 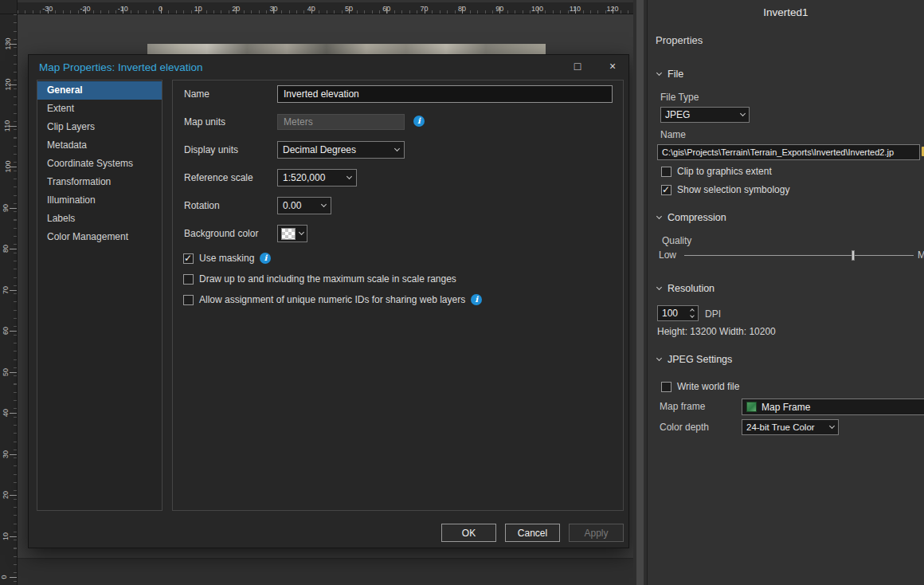 What do you see at coordinates (328, 67) in the screenshot?
I see `dialog-title-bar: Map Properties: Inverted elevation □ ×` at bounding box center [328, 67].